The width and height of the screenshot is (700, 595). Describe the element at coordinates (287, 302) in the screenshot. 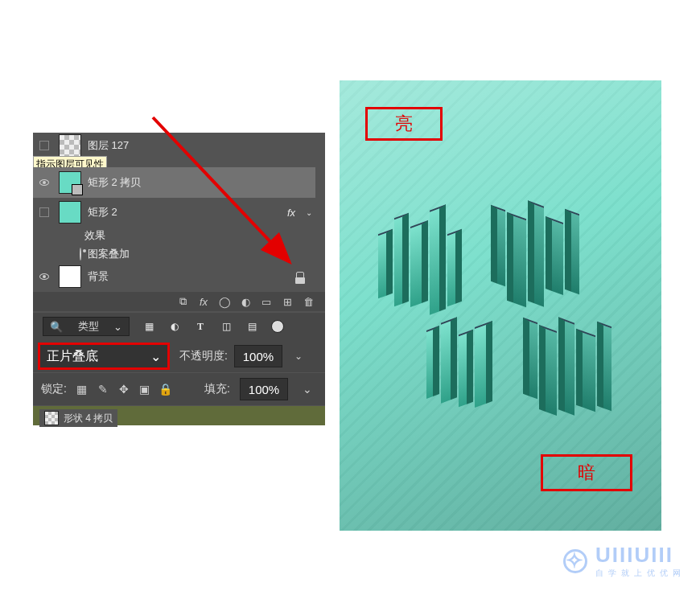

I see `new-layer-icon: ⊞` at that location.